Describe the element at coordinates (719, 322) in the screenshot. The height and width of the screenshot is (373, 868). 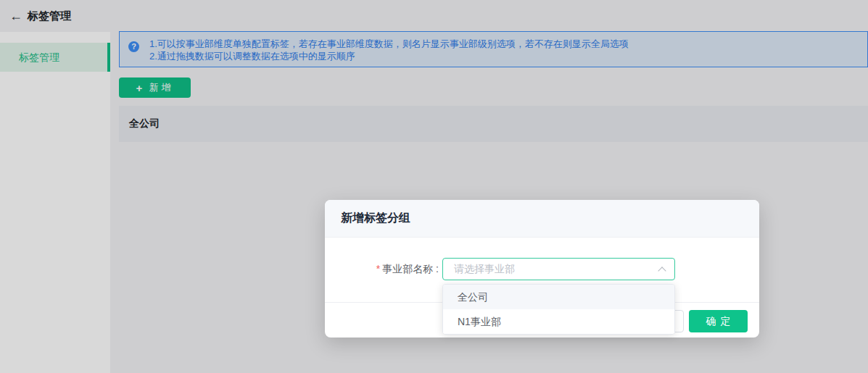
I see `confirm-button-label: 确定` at that location.